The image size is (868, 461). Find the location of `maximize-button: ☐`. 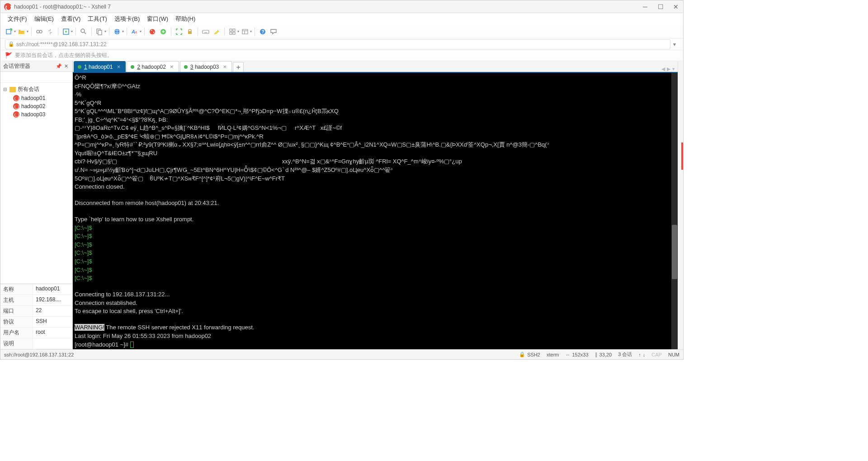

maximize-button: ☐ is located at coordinates (660, 7).